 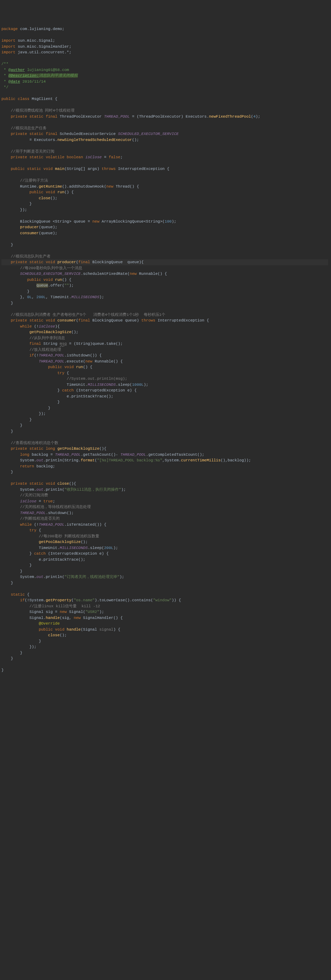 What do you see at coordinates (81, 361) in the screenshot?
I see `execute-call: THREAD_POOL.execute(new Runnable() {` at bounding box center [81, 361].